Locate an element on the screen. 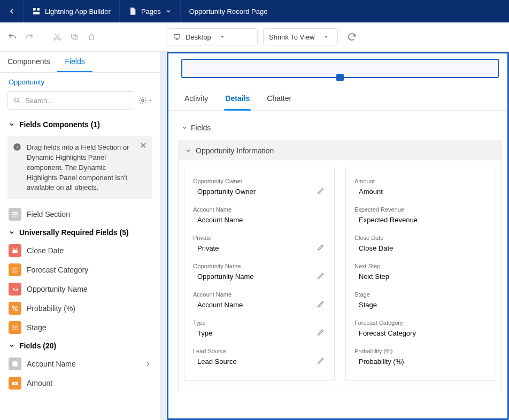  highlights-panel-placeholder is located at coordinates (340, 68).